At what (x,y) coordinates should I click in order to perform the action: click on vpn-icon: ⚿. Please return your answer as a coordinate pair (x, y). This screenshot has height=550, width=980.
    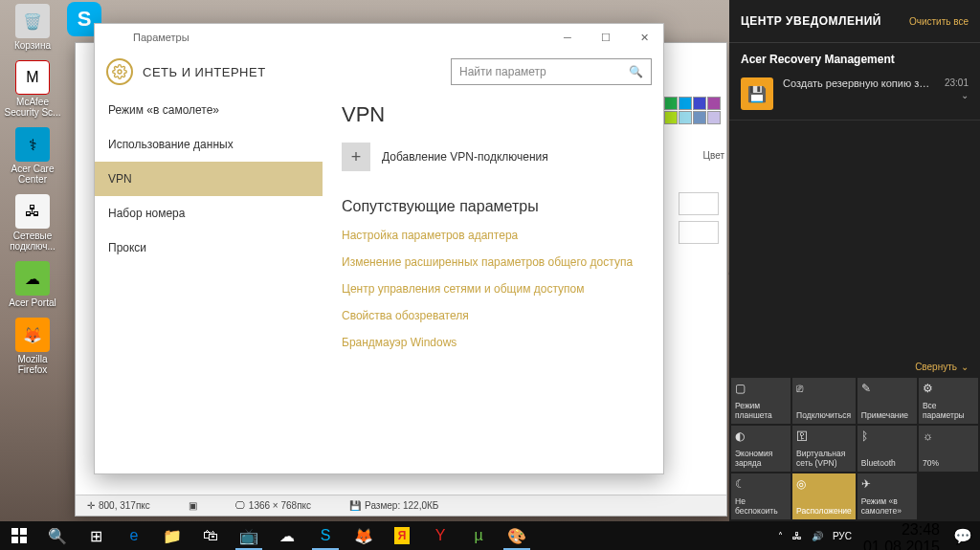
    Looking at the image, I should click on (802, 436).